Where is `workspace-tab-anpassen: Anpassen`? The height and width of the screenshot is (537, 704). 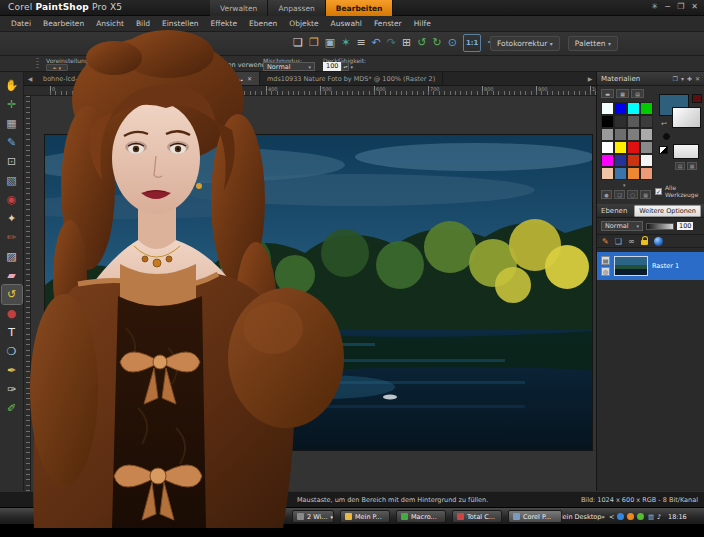 workspace-tab-anpassen: Anpassen is located at coordinates (296, 8).